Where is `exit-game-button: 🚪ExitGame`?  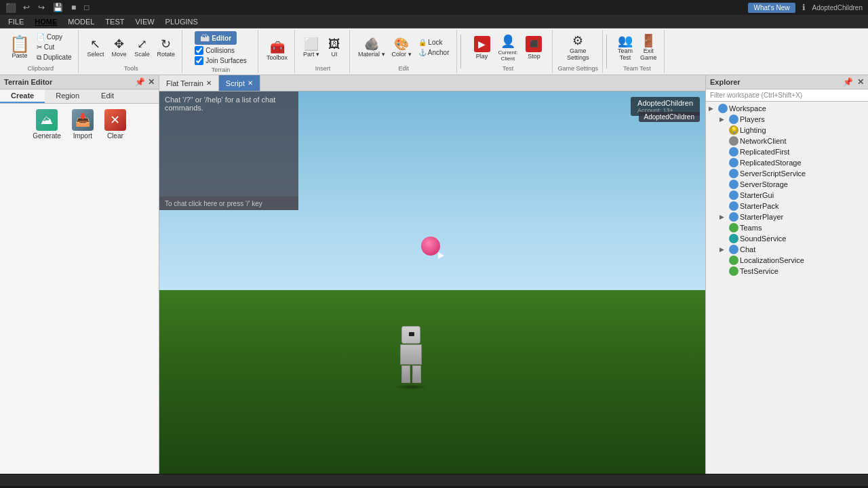
exit-game-button: 🚪ExitGame is located at coordinates (648, 47).